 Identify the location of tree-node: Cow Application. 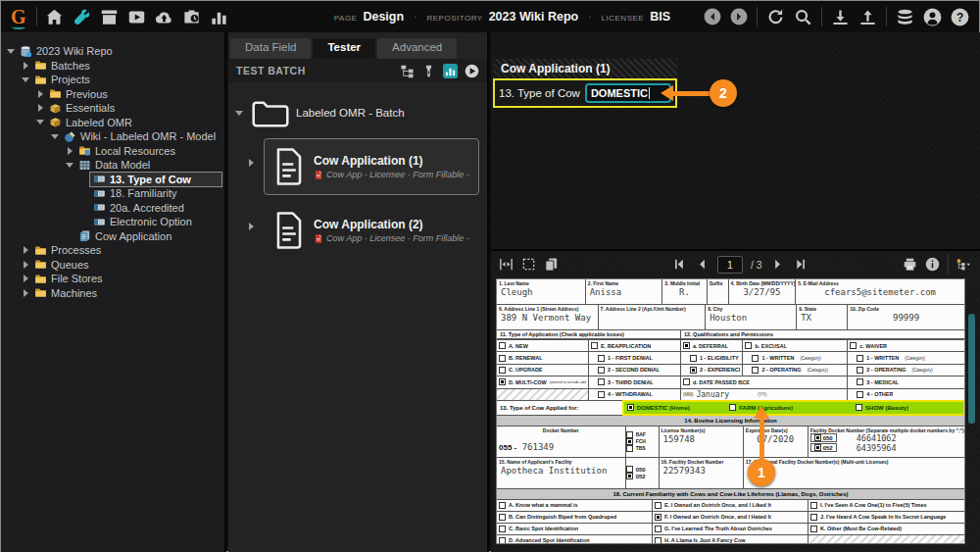
(149, 237).